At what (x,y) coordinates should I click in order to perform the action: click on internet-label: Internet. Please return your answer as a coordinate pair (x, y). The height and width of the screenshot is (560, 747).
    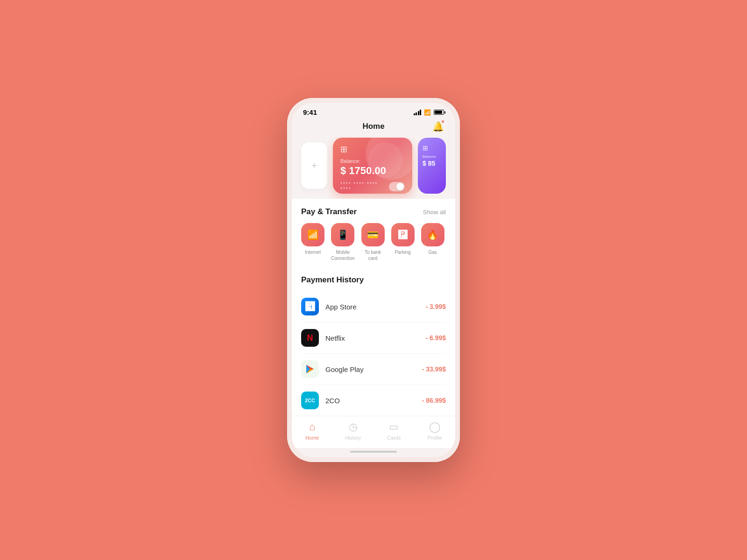
    Looking at the image, I should click on (313, 252).